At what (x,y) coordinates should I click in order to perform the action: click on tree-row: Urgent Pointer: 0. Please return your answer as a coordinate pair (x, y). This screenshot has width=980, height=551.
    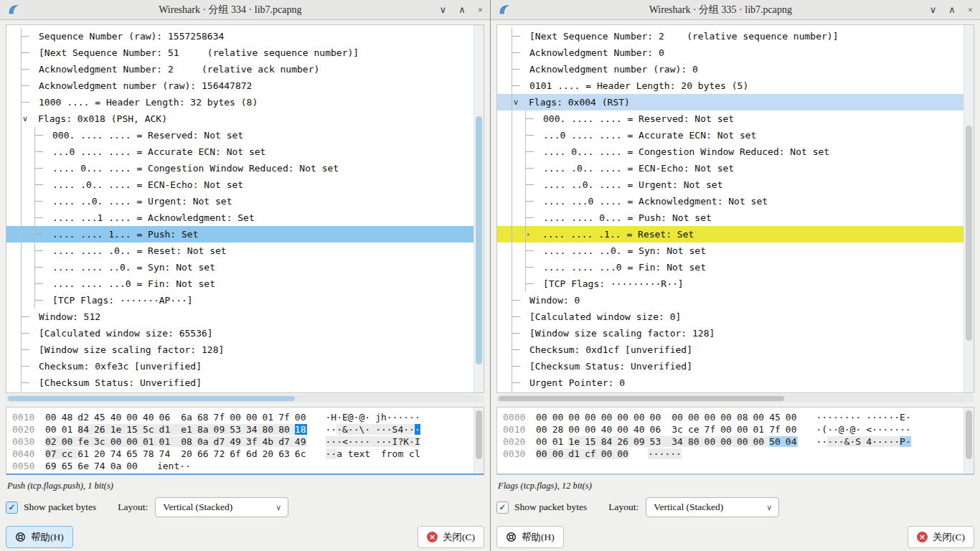
    Looking at the image, I should click on (730, 383).